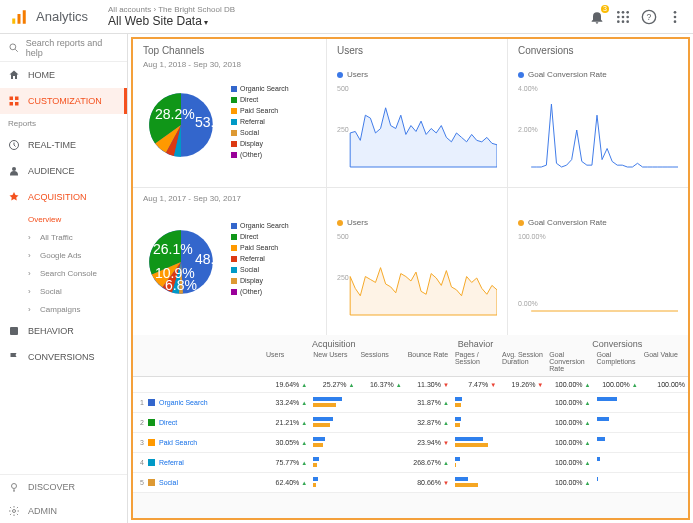 This screenshot has width=693, height=523. Describe the element at coordinates (64, 48) in the screenshot. I see `search-input: Search reports and help` at that location.